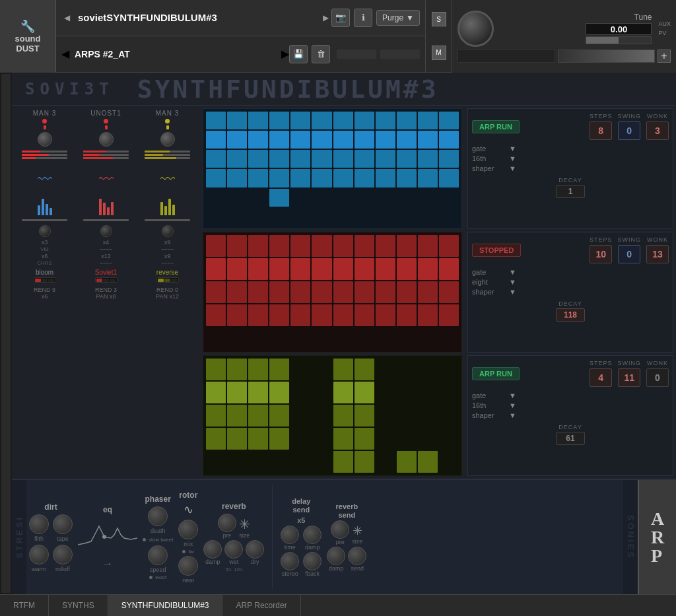  What do you see at coordinates (285, 54) in the screenshot?
I see `arp-arrow-right: ▶` at bounding box center [285, 54].